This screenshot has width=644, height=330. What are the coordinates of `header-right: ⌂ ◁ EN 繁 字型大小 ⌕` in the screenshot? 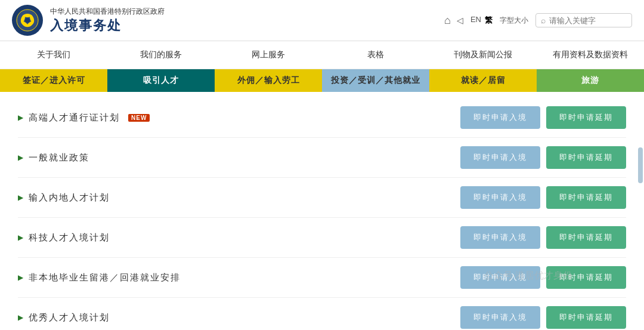 It's located at (538, 20).